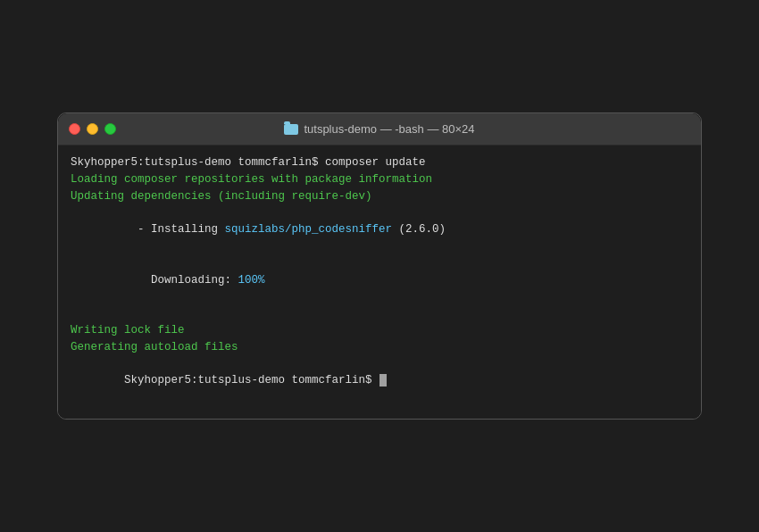 Image resolution: width=759 pixels, height=532 pixels. Describe the element at coordinates (93, 129) in the screenshot. I see `minimize-button` at that location.